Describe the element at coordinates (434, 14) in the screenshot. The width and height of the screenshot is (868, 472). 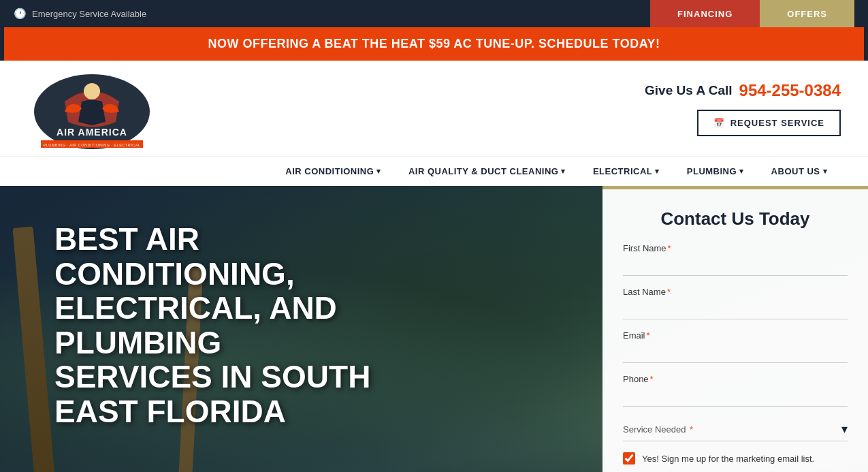
I see `top-bar: 🕐 Emergency Service Available FINANCING …` at that location.